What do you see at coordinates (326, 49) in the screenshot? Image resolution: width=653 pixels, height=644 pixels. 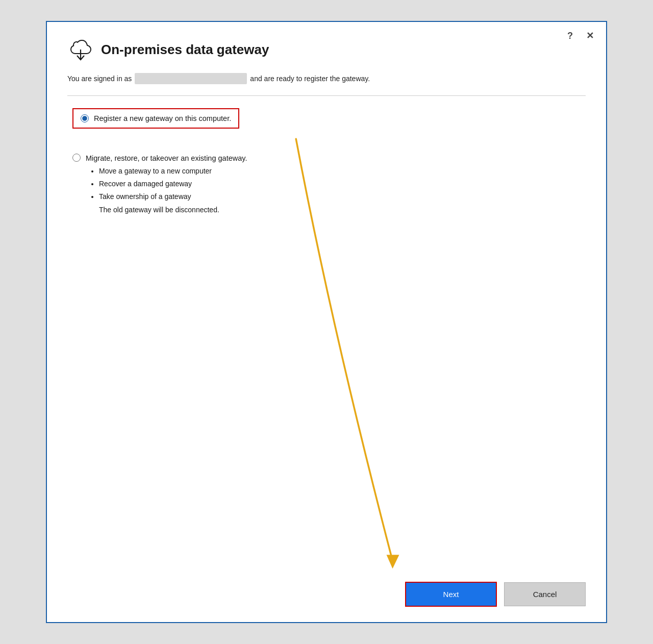 I see `title-row: On-premises data gateway` at bounding box center [326, 49].